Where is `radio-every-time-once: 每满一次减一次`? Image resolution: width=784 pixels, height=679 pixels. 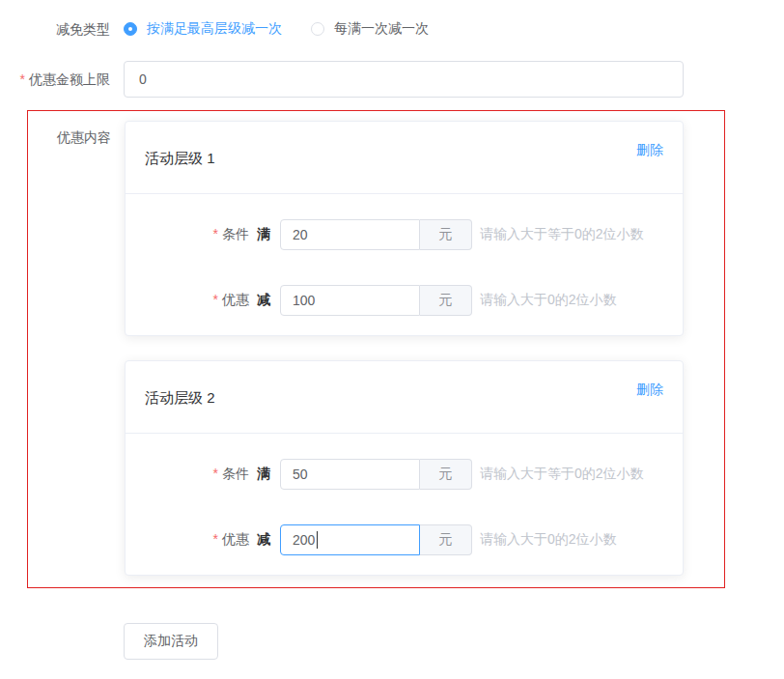 radio-every-time-once: 每满一次减一次 is located at coordinates (370, 29).